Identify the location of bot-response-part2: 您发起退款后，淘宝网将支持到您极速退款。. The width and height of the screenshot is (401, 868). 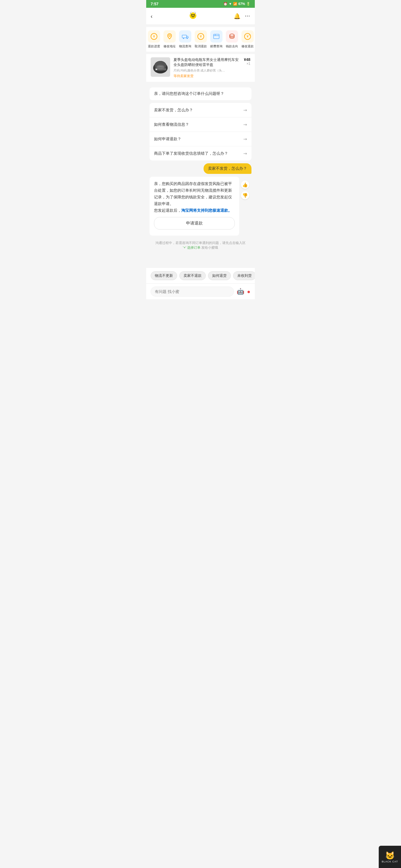
(193, 210).